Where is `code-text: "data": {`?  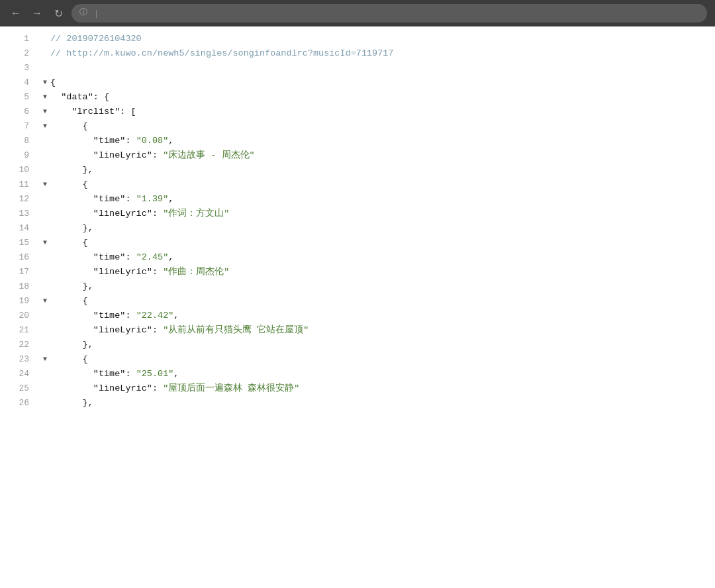
code-text: "data": { is located at coordinates (383, 97).